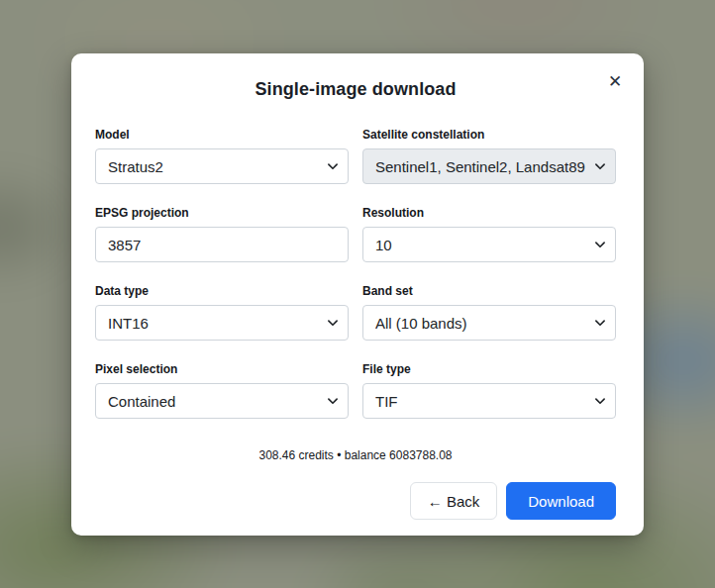  Describe the element at coordinates (615, 82) in the screenshot. I see `close-icon: ✕` at that location.